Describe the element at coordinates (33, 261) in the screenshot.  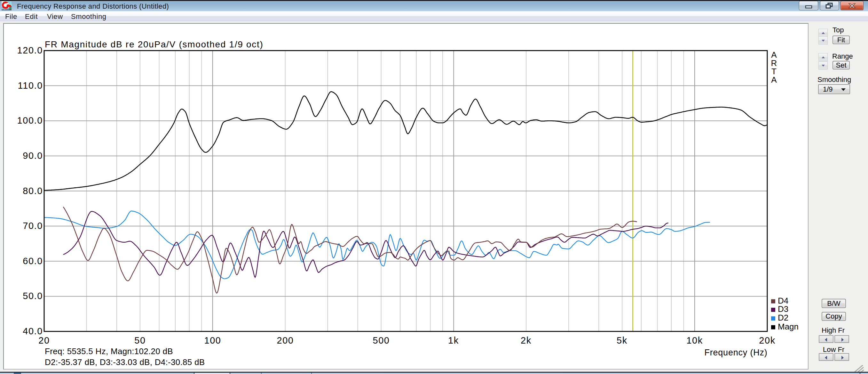
I see `svg-text: 60.0` at that location.